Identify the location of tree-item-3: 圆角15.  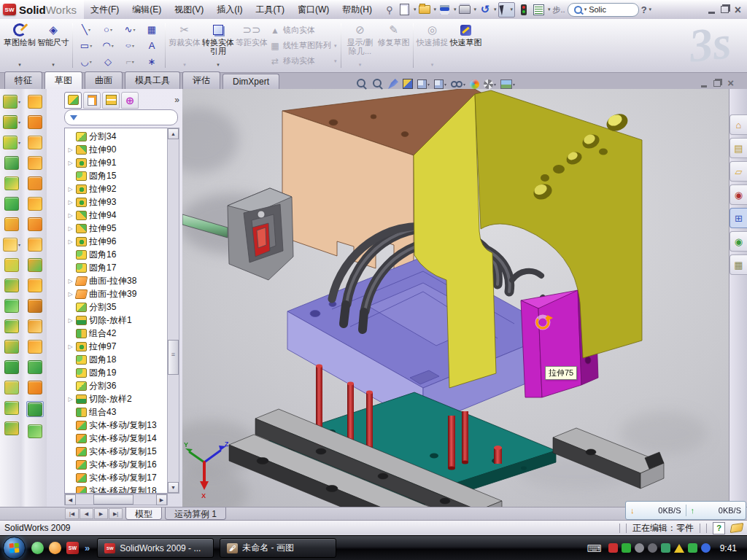
(116, 176).